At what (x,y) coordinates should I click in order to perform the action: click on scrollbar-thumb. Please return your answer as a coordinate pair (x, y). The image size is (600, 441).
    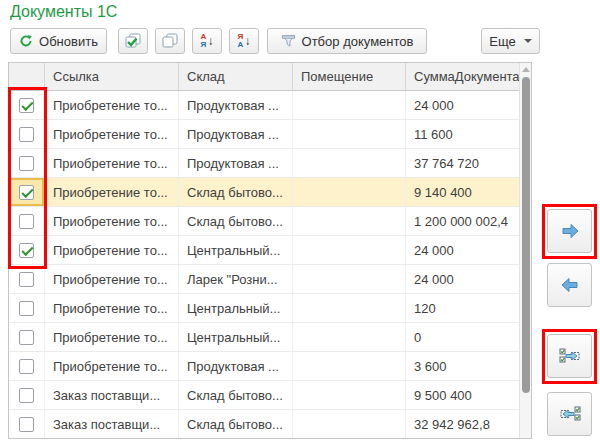
    Looking at the image, I should click on (526, 235).